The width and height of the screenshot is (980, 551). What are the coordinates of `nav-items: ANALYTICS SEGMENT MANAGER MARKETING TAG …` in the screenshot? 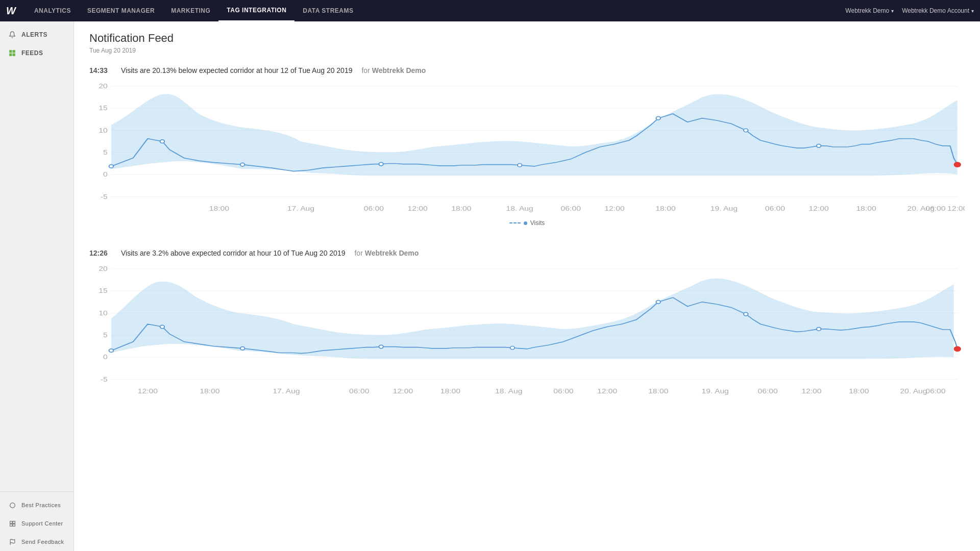 It's located at (436, 11).